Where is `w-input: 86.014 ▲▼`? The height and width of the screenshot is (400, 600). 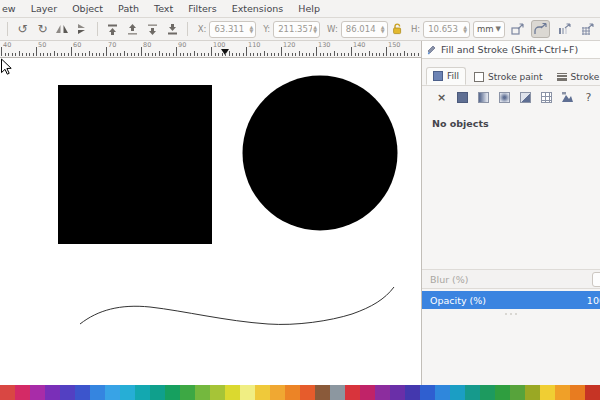 w-input: 86.014 ▲▼ is located at coordinates (364, 30).